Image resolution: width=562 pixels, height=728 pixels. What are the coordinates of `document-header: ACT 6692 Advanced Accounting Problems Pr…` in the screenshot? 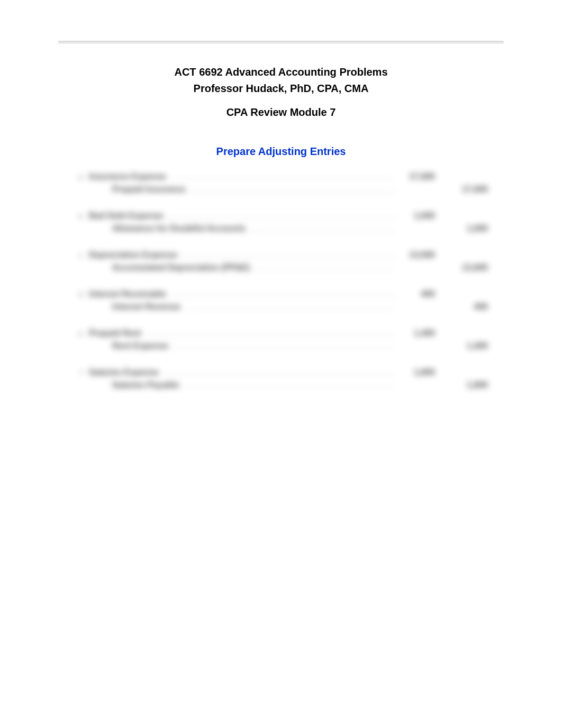 It's located at (281, 92).